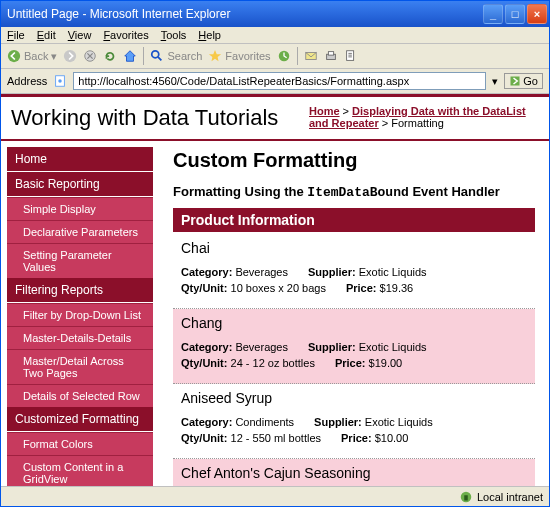  I want to click on sidebar-item: Declarative Parameters, so click(80, 232).